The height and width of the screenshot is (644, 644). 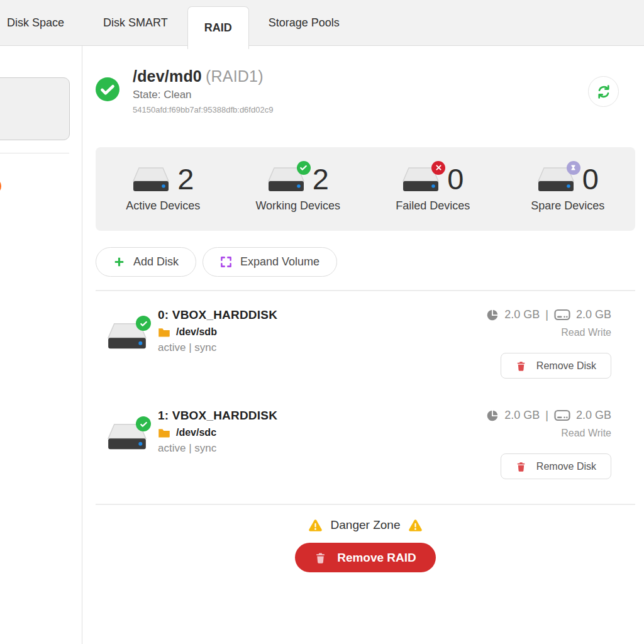 I want to click on stat-label: Active Devices, so click(x=163, y=206).